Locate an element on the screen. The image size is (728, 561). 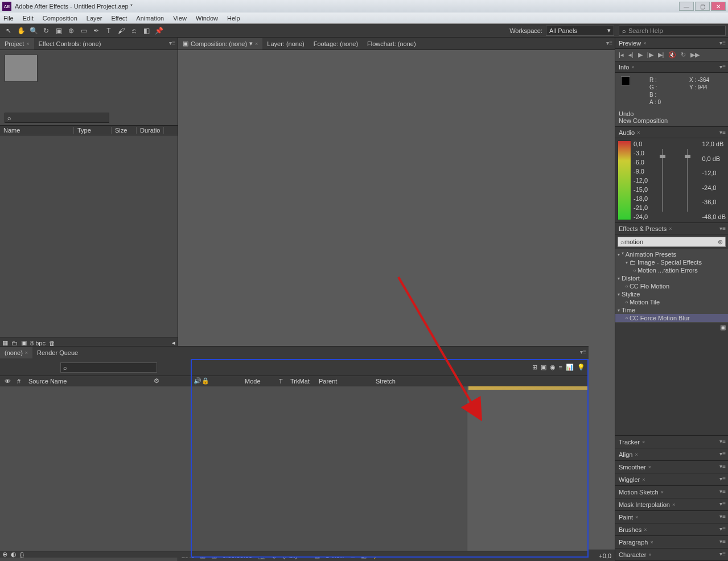
col-trkmat: TrkMat is located at coordinates (305, 381).